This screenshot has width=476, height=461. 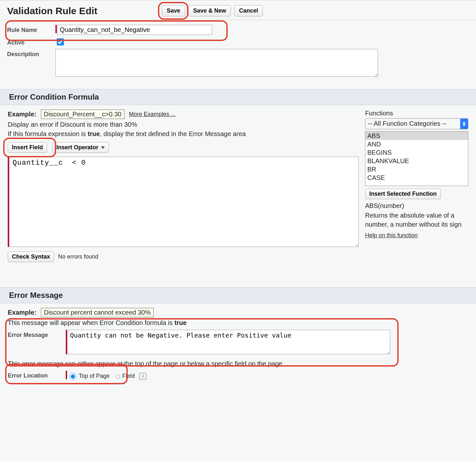 What do you see at coordinates (183, 134) in the screenshot?
I see `formula-true-hint: If this formula expression is true, disp…` at bounding box center [183, 134].